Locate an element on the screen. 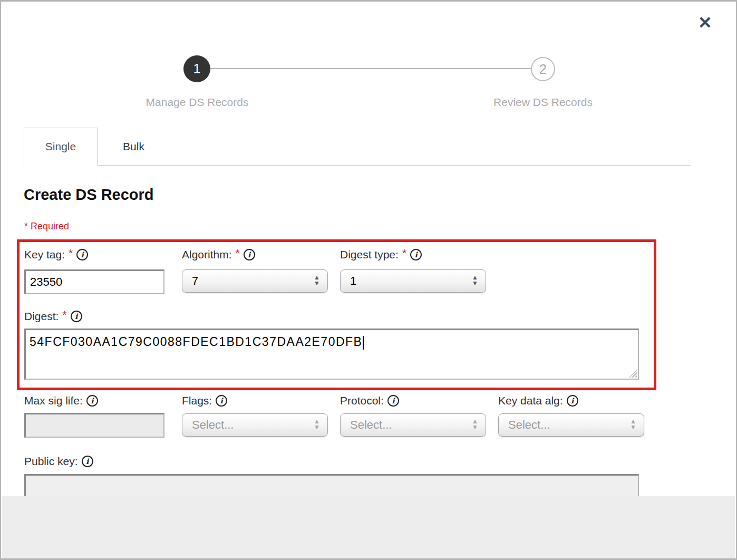  protocol-select-value: Select... is located at coordinates (366, 425).